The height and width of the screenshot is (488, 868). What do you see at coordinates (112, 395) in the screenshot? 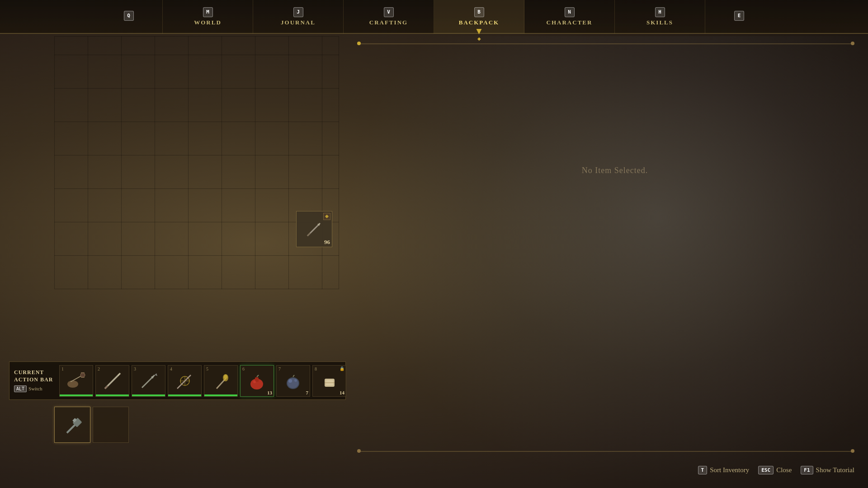
I see `slot-2-health-bg` at bounding box center [112, 395].